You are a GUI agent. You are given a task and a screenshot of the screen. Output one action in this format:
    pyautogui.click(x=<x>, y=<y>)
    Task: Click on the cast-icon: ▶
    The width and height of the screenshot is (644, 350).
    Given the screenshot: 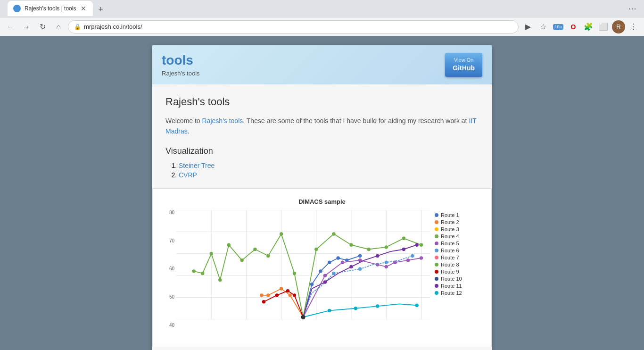 What is the action you would take?
    pyautogui.click(x=528, y=27)
    